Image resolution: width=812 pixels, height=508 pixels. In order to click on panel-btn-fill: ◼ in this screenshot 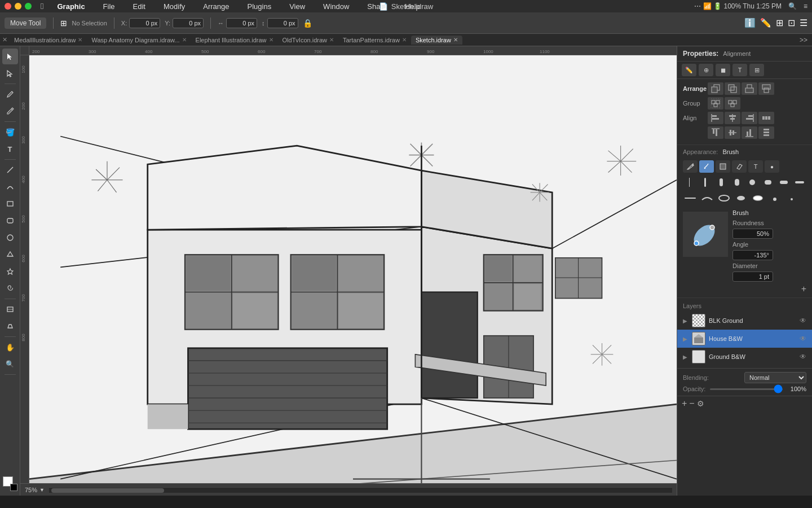, I will do `click(723, 70)`.